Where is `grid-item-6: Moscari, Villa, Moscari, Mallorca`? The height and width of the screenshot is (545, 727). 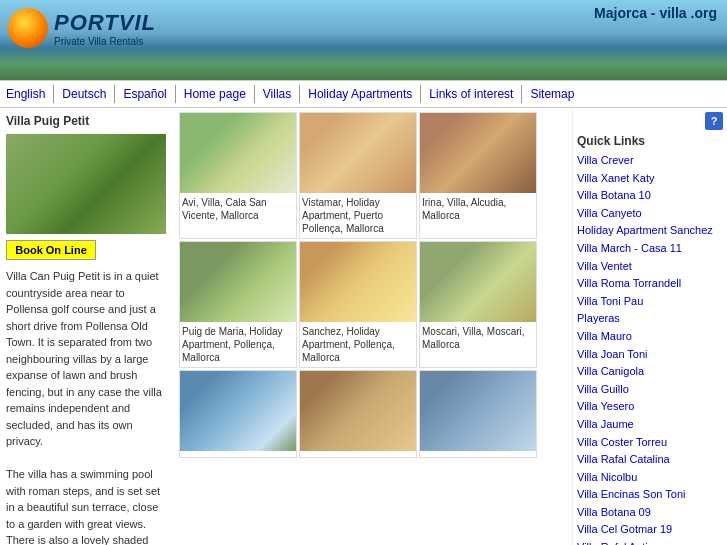 grid-item-6: Moscari, Villa, Moscari, Mallorca is located at coordinates (478, 304).